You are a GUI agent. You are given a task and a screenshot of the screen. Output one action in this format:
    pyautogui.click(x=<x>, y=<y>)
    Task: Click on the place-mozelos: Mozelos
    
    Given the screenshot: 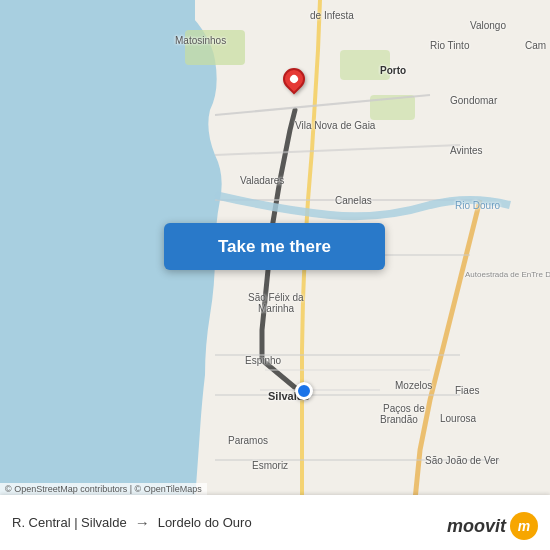 What is the action you would take?
    pyautogui.click(x=414, y=386)
    